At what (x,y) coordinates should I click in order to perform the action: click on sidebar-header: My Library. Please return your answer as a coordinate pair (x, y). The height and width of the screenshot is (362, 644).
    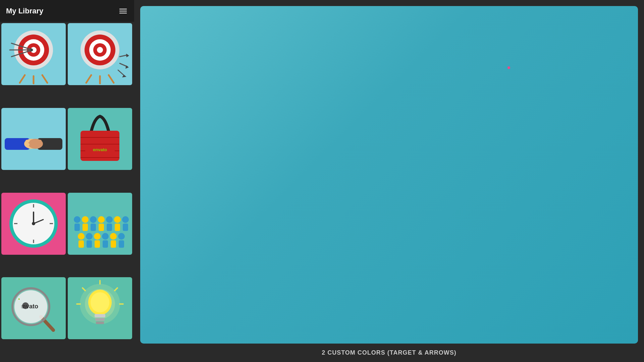
    Looking at the image, I should click on (67, 11).